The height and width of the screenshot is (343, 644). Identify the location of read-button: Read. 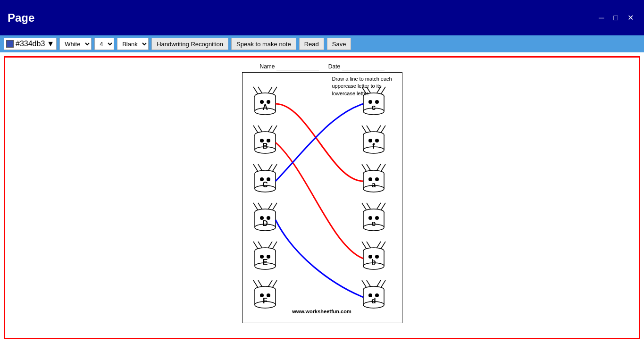
(311, 44).